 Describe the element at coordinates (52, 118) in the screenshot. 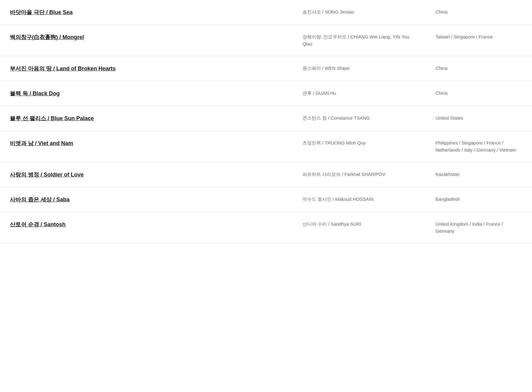

I see `film-title: 블루 선 팰리스 / Blue Sun Palace` at that location.